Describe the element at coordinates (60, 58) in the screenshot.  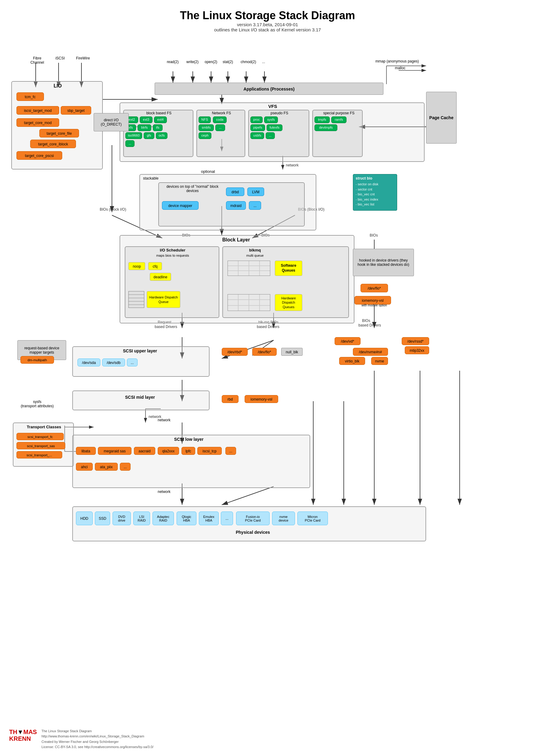
I see `iscsi-label: iSCSI` at that location.